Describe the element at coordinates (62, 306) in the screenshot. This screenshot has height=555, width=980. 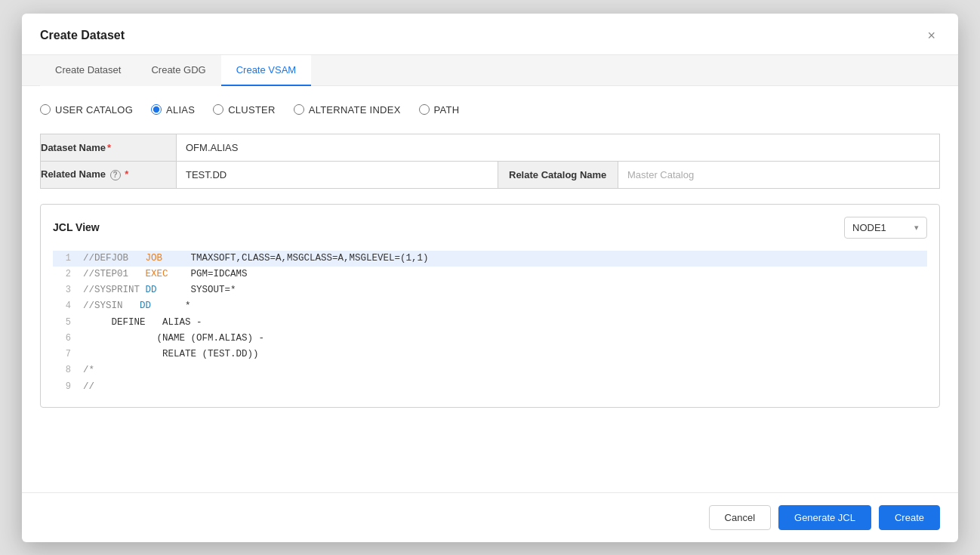
I see `line-num-4: 4` at that location.